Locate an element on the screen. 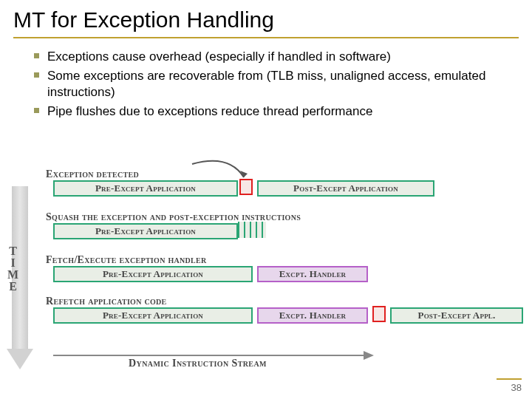 The width and height of the screenshot is (532, 399). bullet-text: Exceptions cause overhead (especially if… is located at coordinates (219, 56).